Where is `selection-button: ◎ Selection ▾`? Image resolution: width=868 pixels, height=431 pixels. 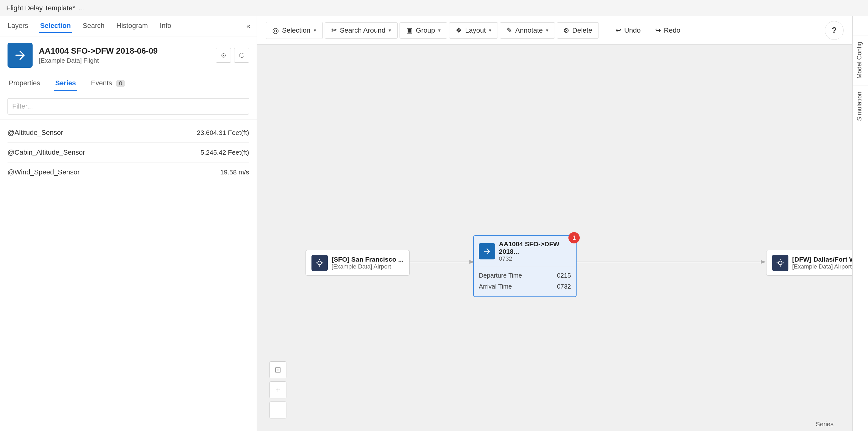
selection-button: ◎ Selection ▾ is located at coordinates (294, 30).